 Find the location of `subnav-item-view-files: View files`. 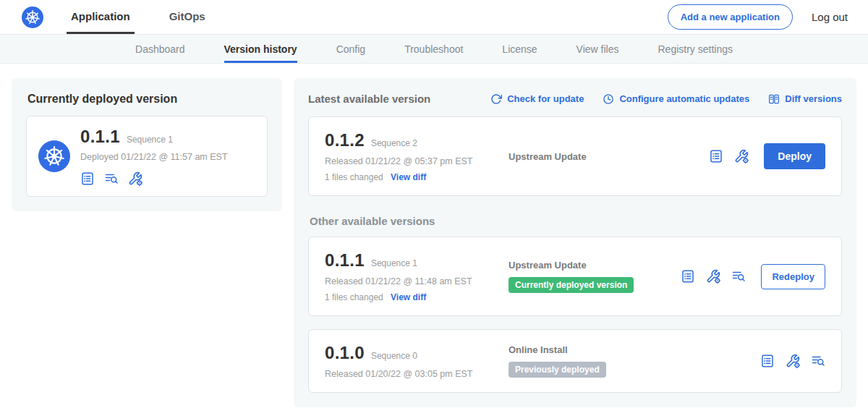

subnav-item-view-files: View files is located at coordinates (597, 49).